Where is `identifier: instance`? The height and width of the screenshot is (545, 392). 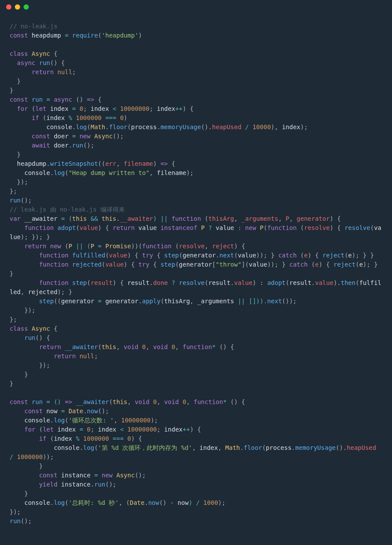
identifier: instance is located at coordinates (76, 484).